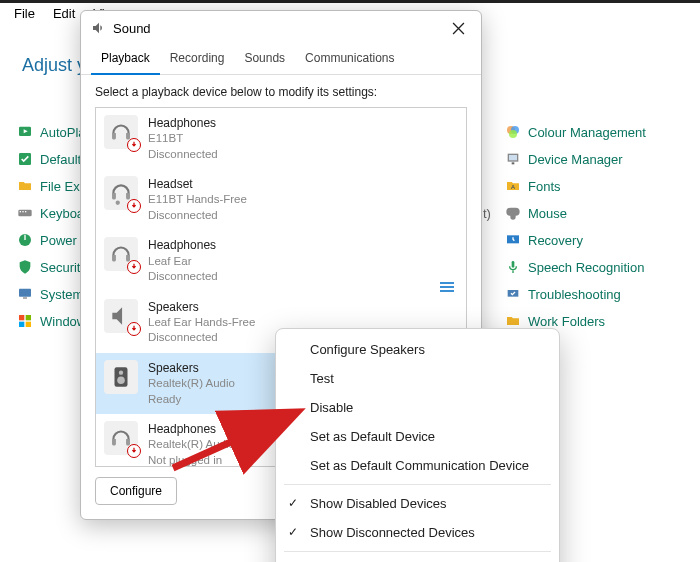 The height and width of the screenshot is (562, 700). What do you see at coordinates (136, 491) in the screenshot?
I see `configure-button: Configure` at bounding box center [136, 491].